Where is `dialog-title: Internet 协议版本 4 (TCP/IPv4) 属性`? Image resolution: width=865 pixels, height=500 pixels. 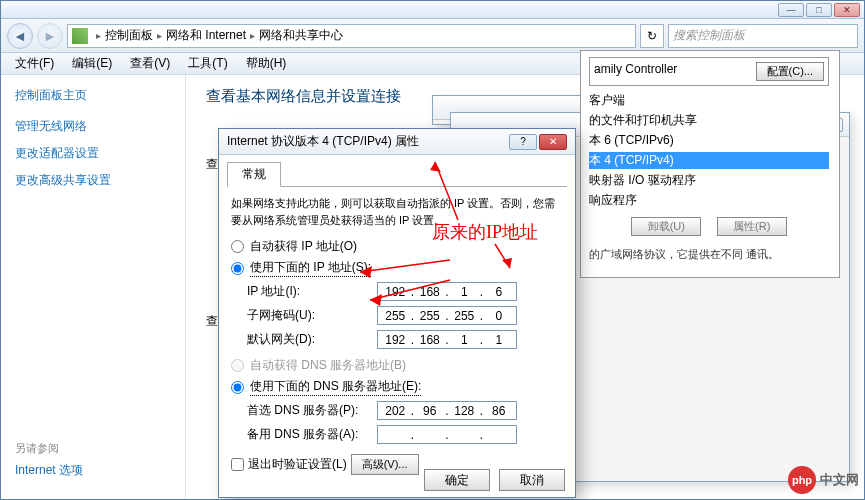 dialog-title: Internet 协议版本 4 (TCP/IPv4) 属性 is located at coordinates (323, 142).